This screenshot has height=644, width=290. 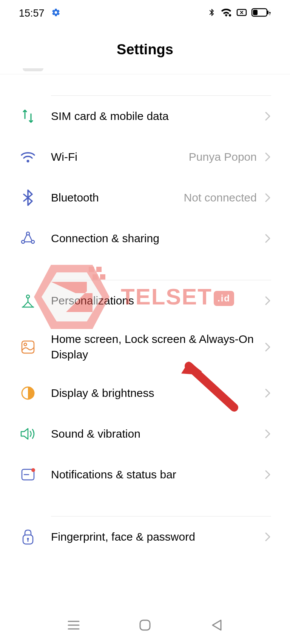 I want to click on bluetooth-icon, so click(x=28, y=198).